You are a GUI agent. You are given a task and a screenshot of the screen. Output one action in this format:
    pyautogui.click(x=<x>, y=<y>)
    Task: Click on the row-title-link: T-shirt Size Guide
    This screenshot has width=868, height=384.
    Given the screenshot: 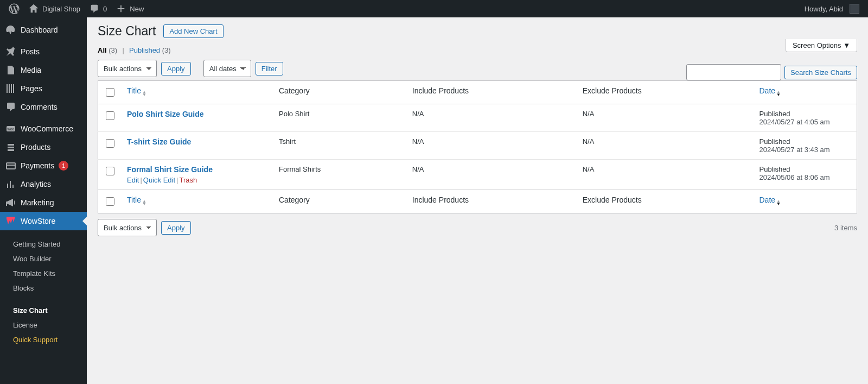 What is the action you would take?
    pyautogui.click(x=159, y=142)
    